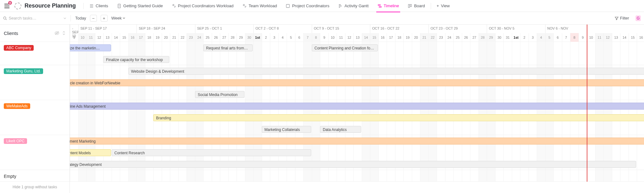 This screenshot has width=644, height=193. Describe the element at coordinates (91, 48) in the screenshot. I see `task-bar: nalize the marketin…` at that location.